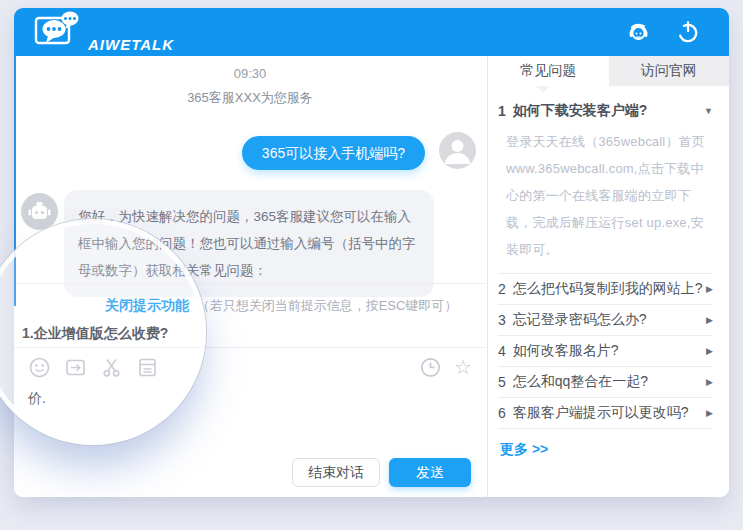 The width and height of the screenshot is (743, 530). I want to click on service-greeting: 365客服XXX为您服务, so click(250, 98).